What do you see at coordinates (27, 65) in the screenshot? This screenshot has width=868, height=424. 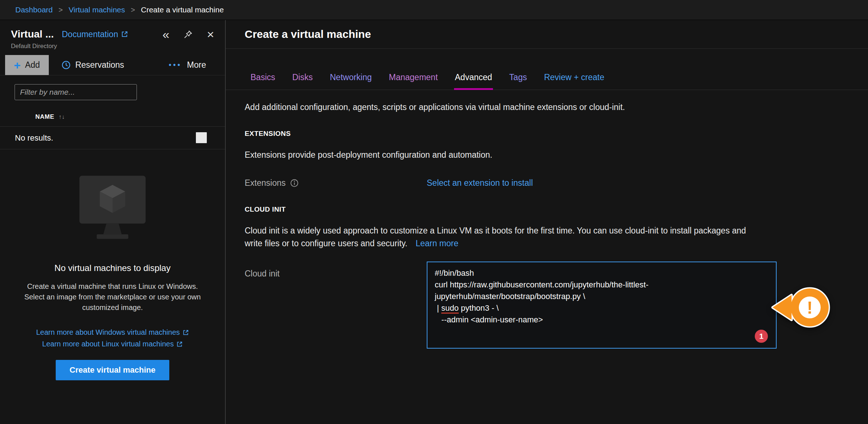 I see `add-button: + Add` at bounding box center [27, 65].